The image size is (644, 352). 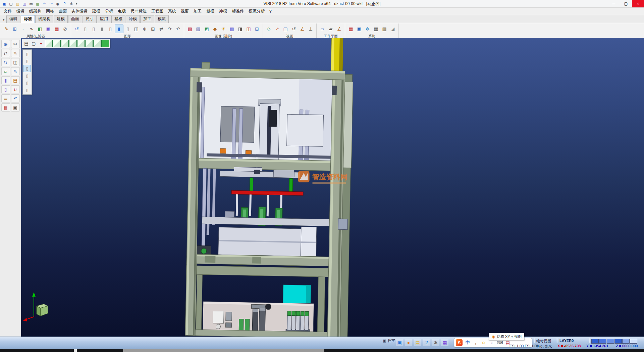 What do you see at coordinates (28, 19) in the screenshot?
I see `tab-standard: 标准` at bounding box center [28, 19].